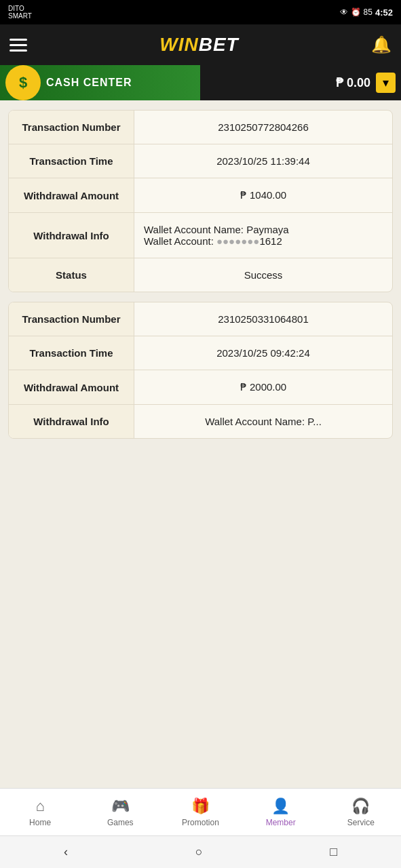 The image size is (401, 868). What do you see at coordinates (40, 812) in the screenshot?
I see `nav-item-home: ⌂ Home` at bounding box center [40, 812].